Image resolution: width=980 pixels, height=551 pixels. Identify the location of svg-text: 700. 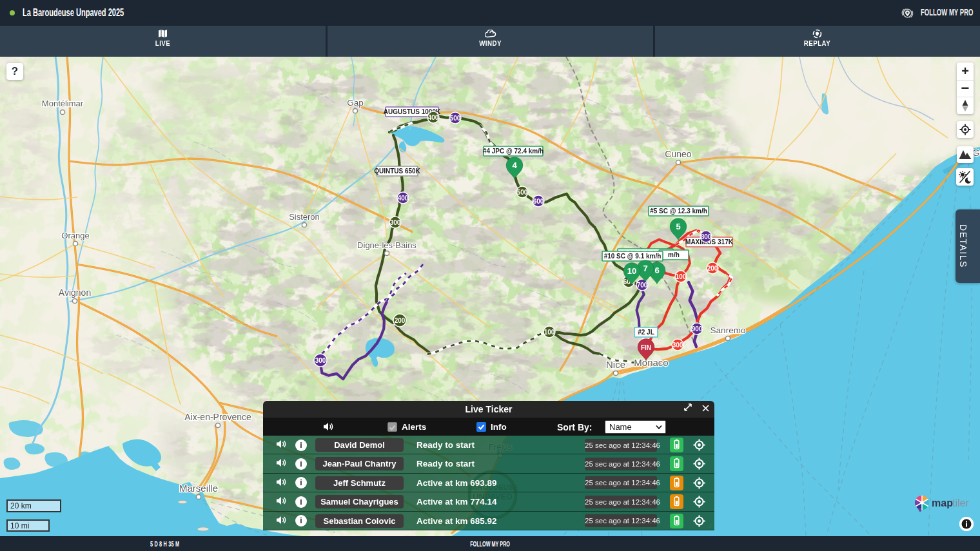
(642, 285).